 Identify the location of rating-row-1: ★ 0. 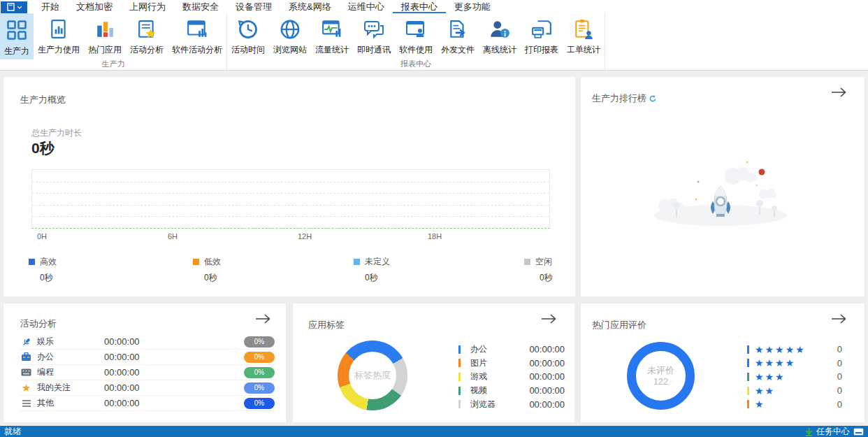
(795, 404).